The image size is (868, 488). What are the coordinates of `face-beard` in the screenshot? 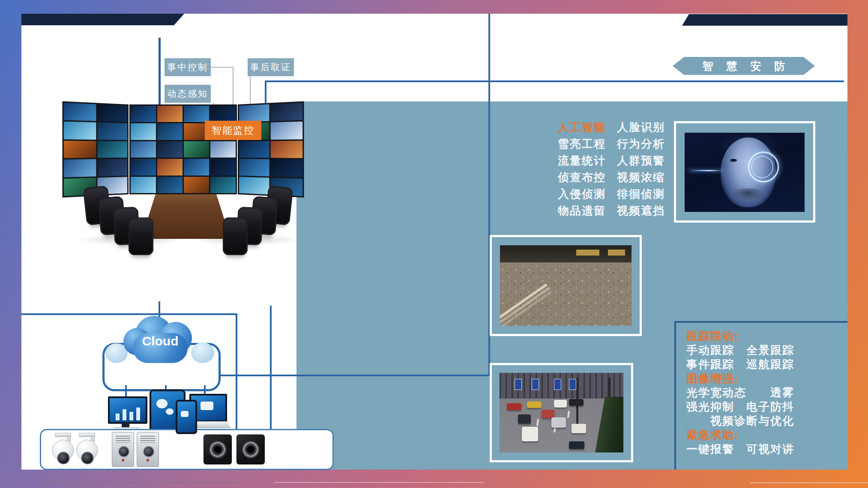 It's located at (748, 195).